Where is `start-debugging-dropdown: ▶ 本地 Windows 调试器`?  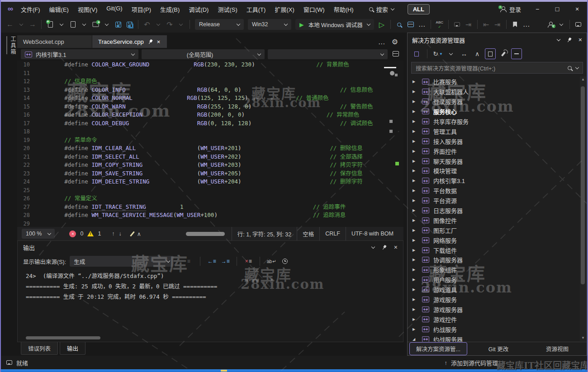 start-debugging-dropdown: ▶ 本地 Windows 调试器 is located at coordinates (335, 24).